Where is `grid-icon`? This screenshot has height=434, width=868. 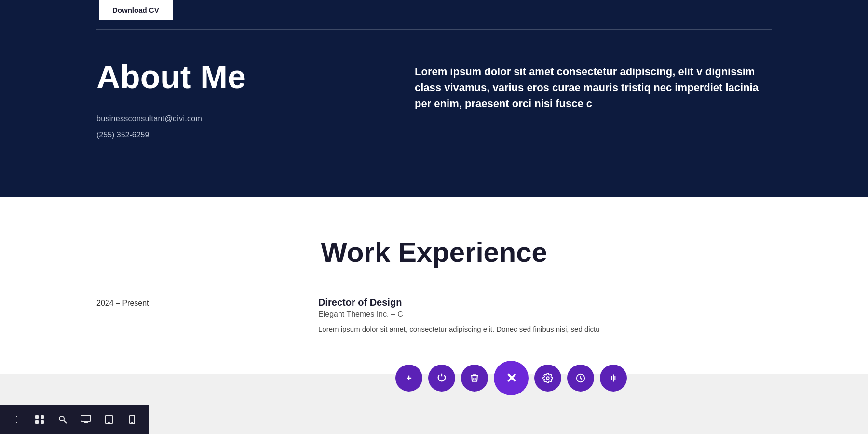
grid-icon is located at coordinates (40, 420).